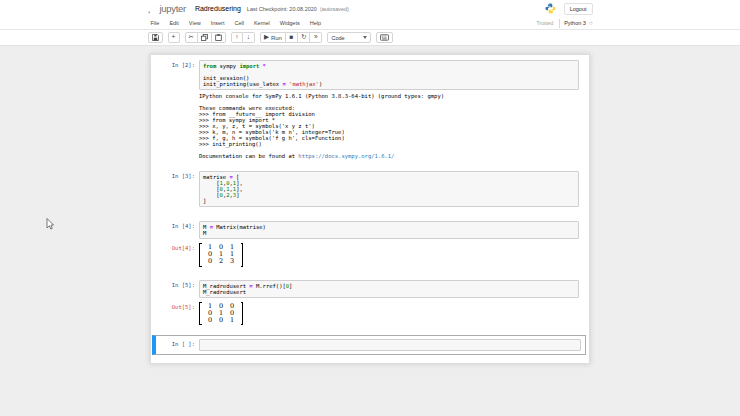 The width and height of the screenshot is (740, 416). I want to click on menu-bar: File Edit View Insert Cell Kernel Widget…, so click(370, 24).